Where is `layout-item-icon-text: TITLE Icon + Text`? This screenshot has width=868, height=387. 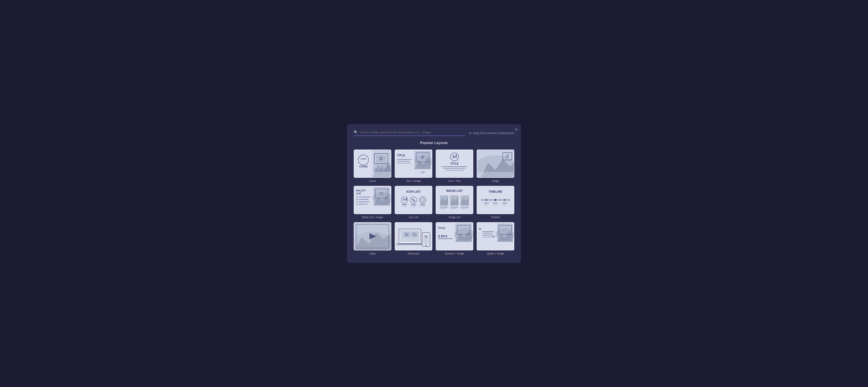 layout-item-icon-text: TITLE Icon + Text is located at coordinates (455, 166).